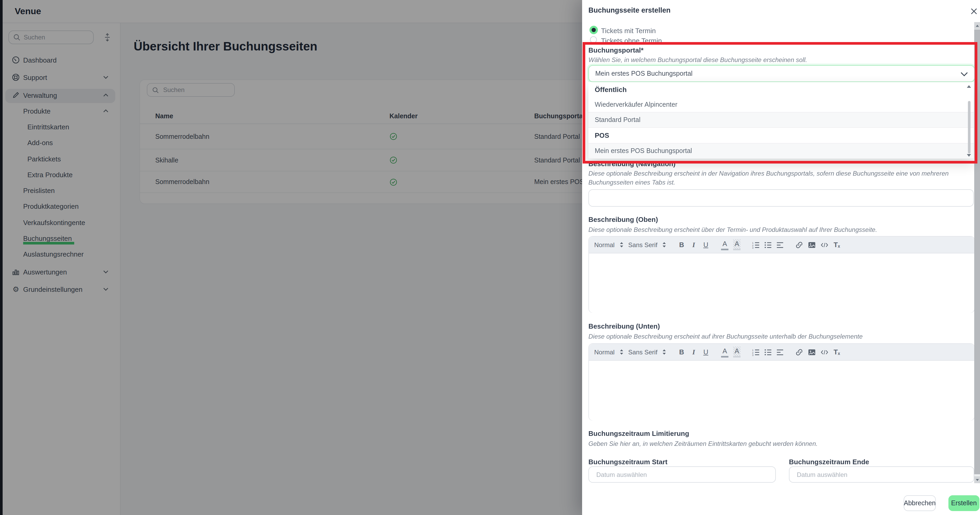 Image resolution: width=980 pixels, height=515 pixels. What do you see at coordinates (969, 87) in the screenshot?
I see `scroll-up-icon` at bounding box center [969, 87].